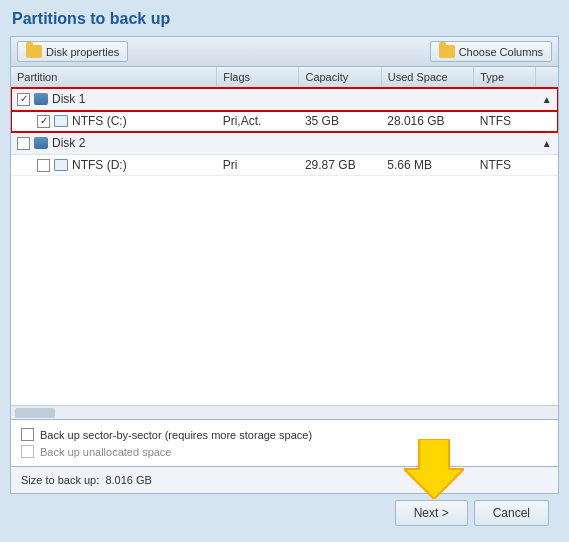 The width and height of the screenshot is (569, 542). What do you see at coordinates (61, 121) in the screenshot?
I see `partition-c-icon` at bounding box center [61, 121].